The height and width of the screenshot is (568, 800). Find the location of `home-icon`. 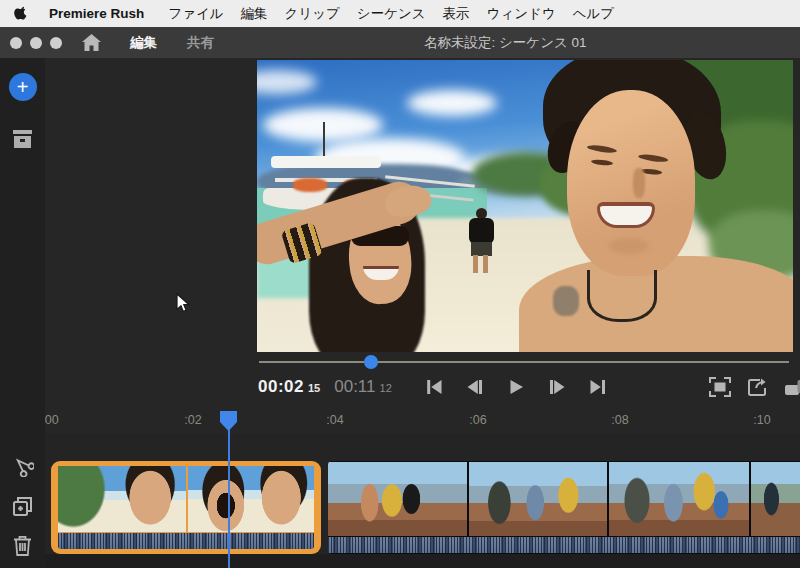

home-icon is located at coordinates (92, 42).